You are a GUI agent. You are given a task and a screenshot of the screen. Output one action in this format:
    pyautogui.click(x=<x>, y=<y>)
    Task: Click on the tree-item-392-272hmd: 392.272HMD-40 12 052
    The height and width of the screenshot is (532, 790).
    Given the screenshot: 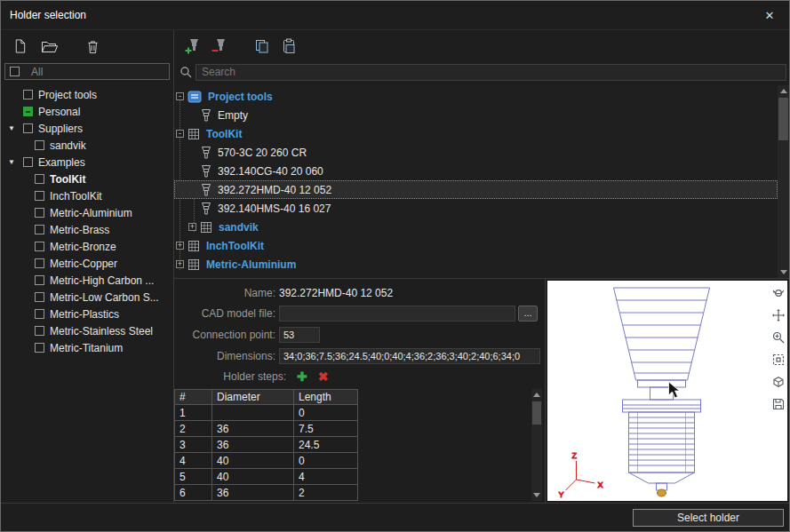 What is the action you would take?
    pyautogui.click(x=476, y=190)
    